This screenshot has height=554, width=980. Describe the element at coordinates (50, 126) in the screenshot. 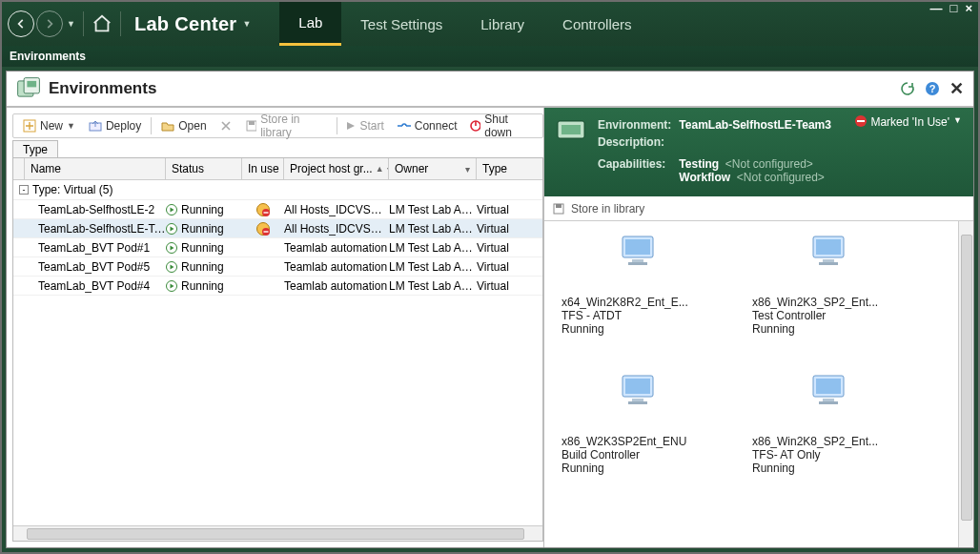

I see `new-button: New▼` at that location.